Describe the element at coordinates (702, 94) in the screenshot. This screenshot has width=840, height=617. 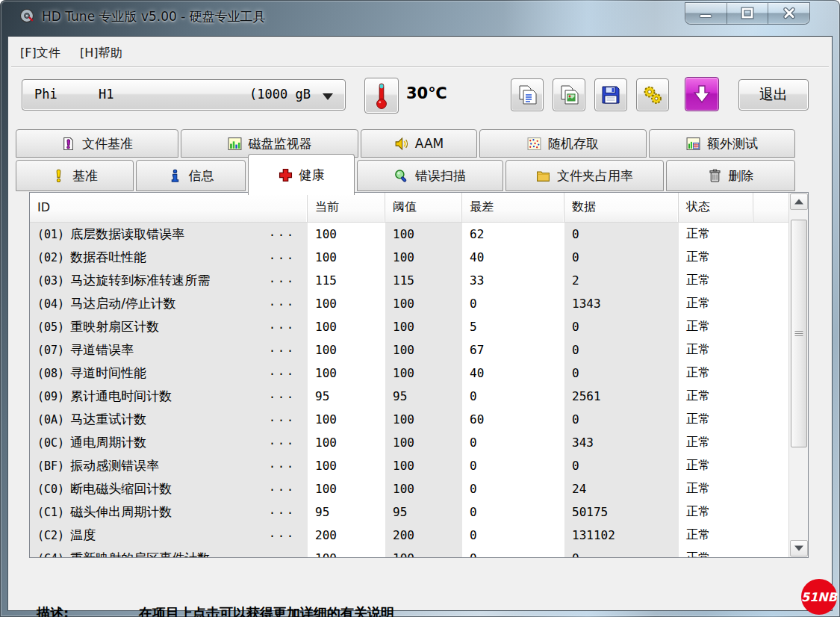
I see `update-download-icon` at that location.